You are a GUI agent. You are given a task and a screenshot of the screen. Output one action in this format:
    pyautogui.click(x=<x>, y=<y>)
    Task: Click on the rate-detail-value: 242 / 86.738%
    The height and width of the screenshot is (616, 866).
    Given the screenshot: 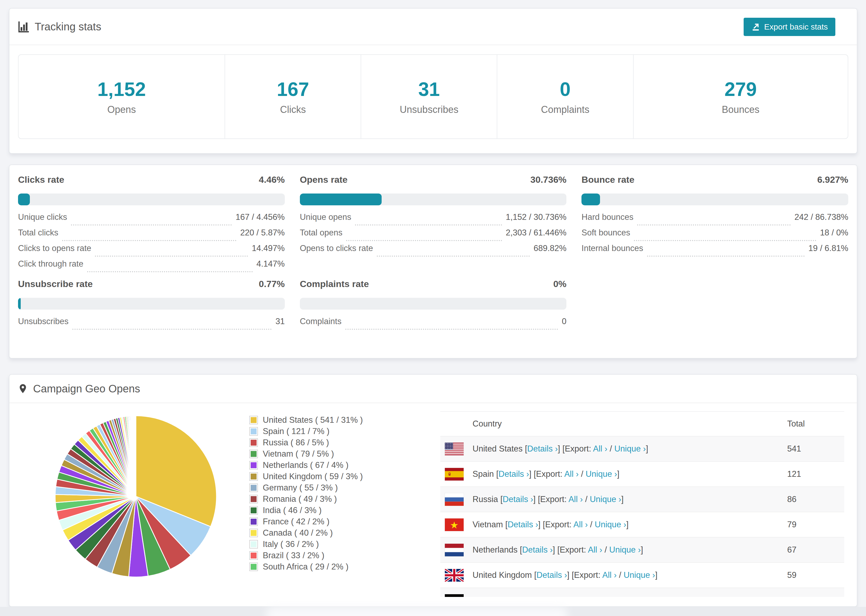 What is the action you would take?
    pyautogui.click(x=821, y=217)
    